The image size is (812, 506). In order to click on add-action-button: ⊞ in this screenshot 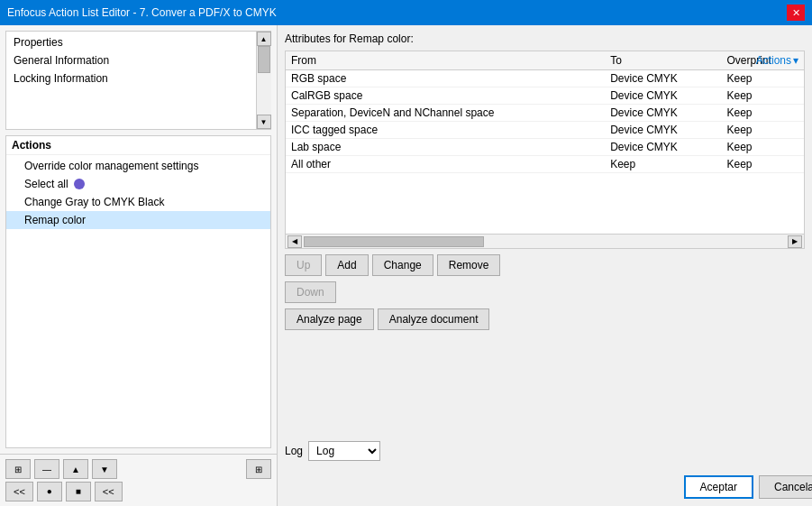, I will do `click(18, 469)`.